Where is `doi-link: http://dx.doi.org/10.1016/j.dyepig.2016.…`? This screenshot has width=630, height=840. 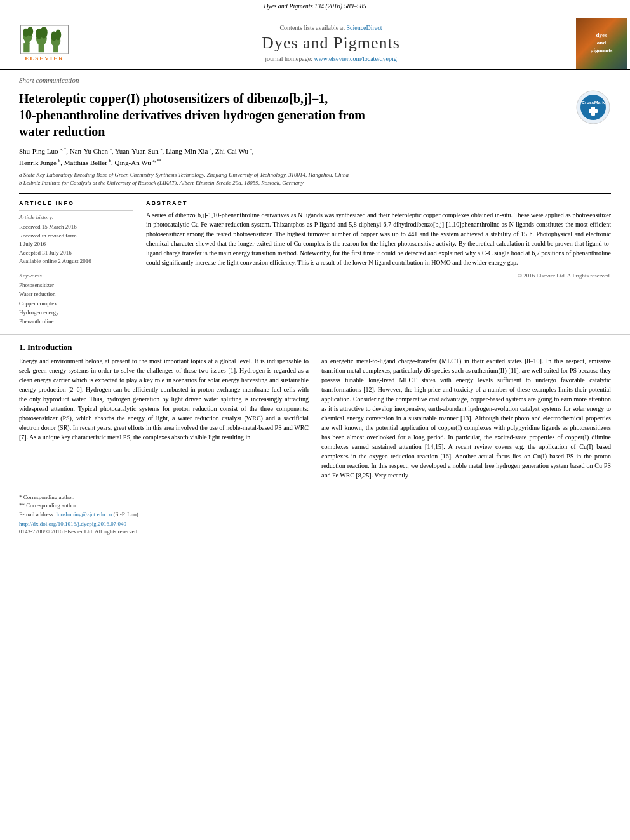
doi-link: http://dx.doi.org/10.1016/j.dyepig.2016.… is located at coordinates (72, 524).